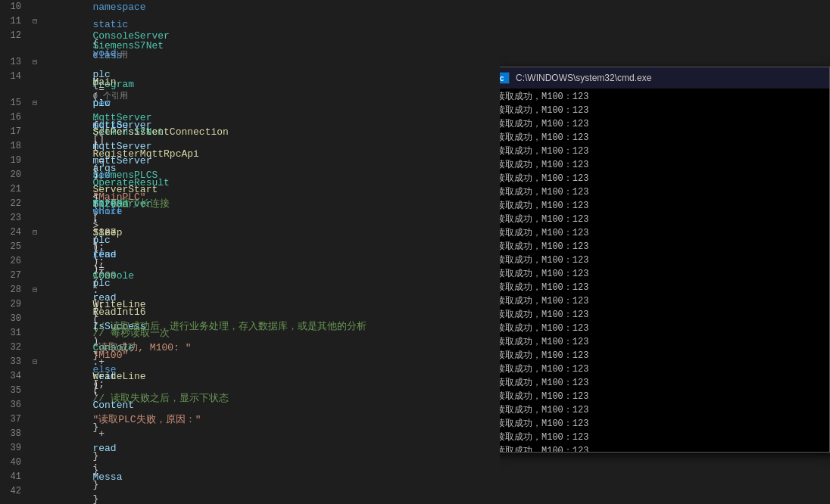 The image size is (830, 504). Describe the element at coordinates (14, 204) in the screenshot. I see `line-num-22: 22` at that location.